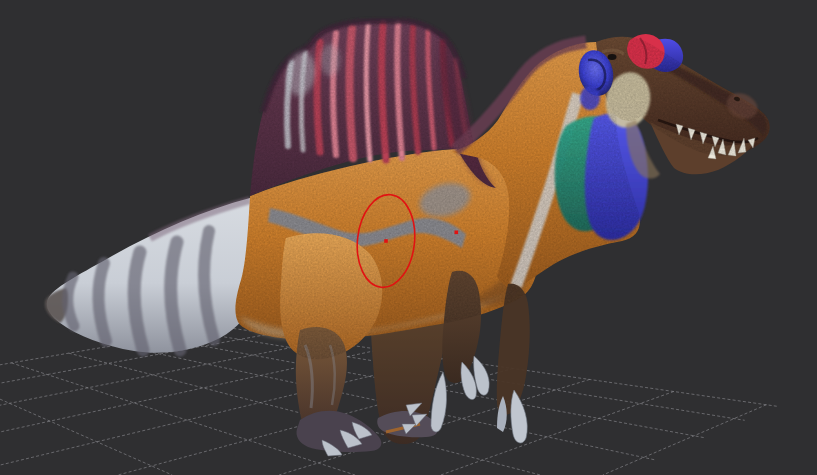 The width and height of the screenshot is (817, 475). What do you see at coordinates (149, 276) in the screenshot?
I see `tail` at bounding box center [149, 276].